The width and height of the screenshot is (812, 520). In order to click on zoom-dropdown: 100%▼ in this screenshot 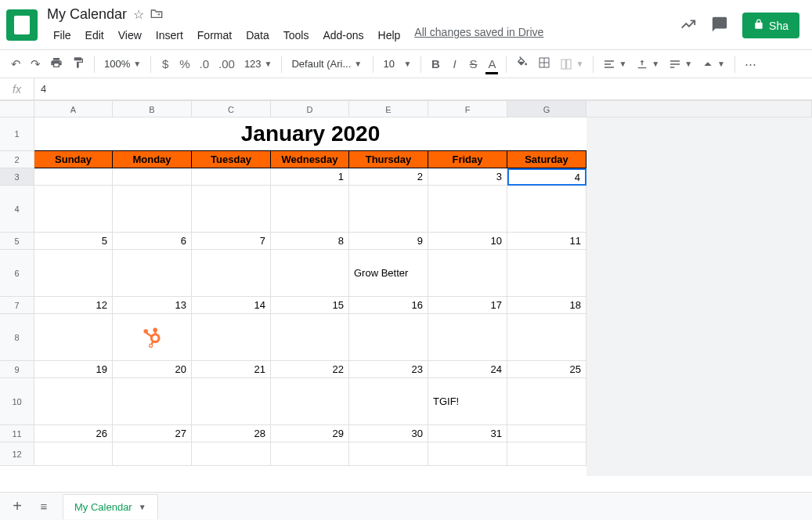, I will do `click(122, 64)`.